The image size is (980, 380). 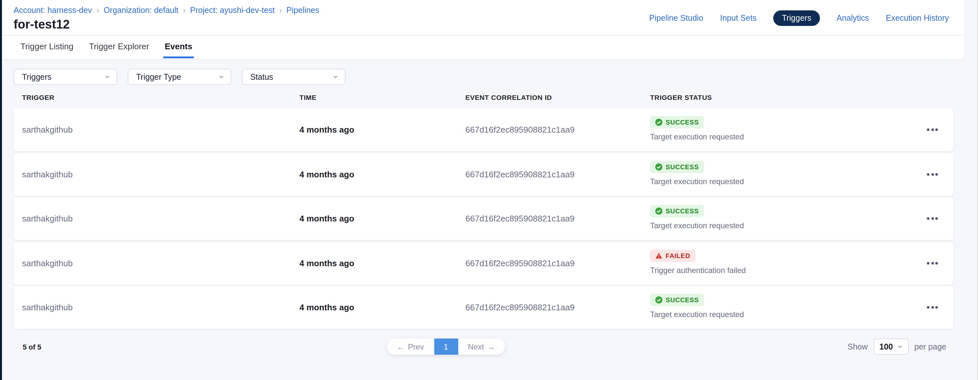 I want to click on filter-bar: Triggers Trigger Type Status, so click(x=497, y=77).